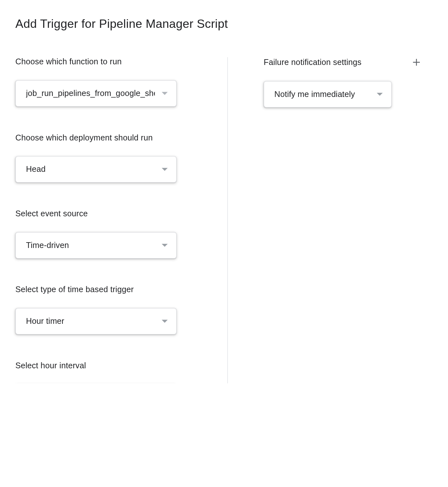  What do you see at coordinates (90, 93) in the screenshot?
I see `function-value: job_run_pipelines_from_google_sheet` at bounding box center [90, 93].